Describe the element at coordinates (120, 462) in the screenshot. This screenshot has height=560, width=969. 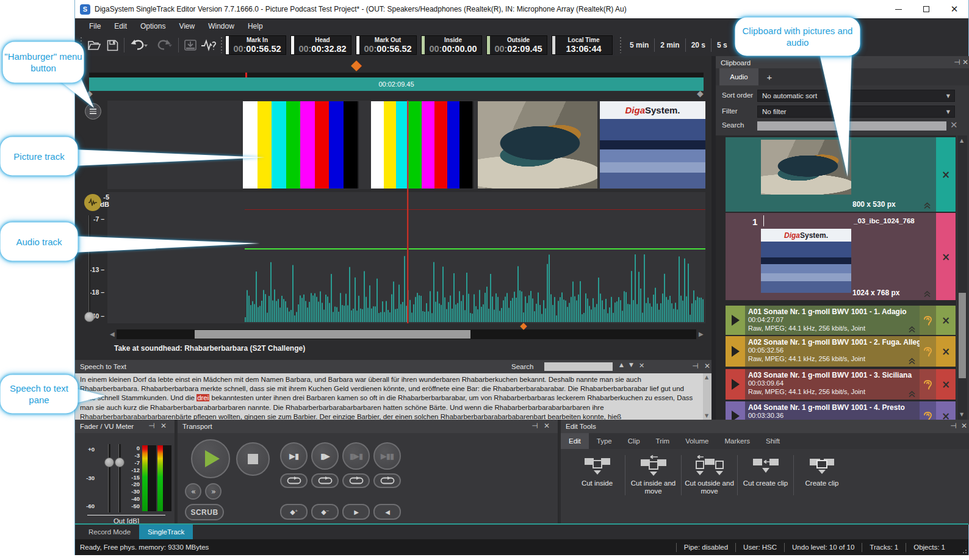
I see `fader-knob-right` at that location.